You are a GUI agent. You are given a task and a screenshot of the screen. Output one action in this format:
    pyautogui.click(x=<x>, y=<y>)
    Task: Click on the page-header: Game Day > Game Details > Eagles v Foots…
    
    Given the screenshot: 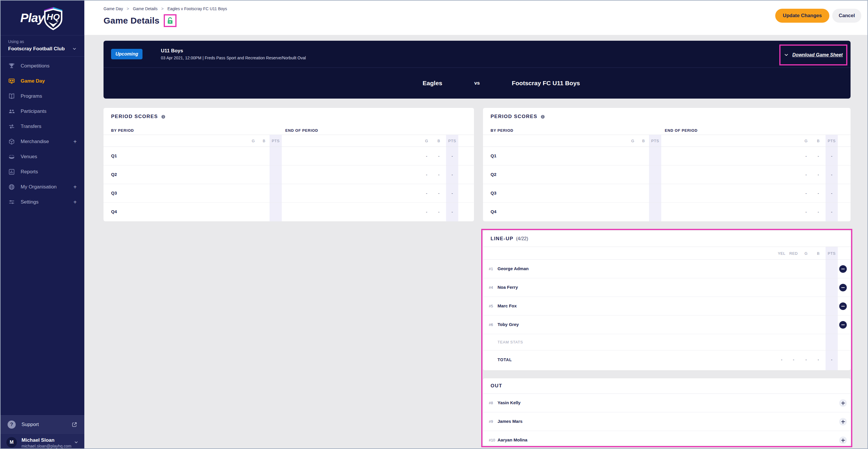 What is the action you would take?
    pyautogui.click(x=476, y=18)
    